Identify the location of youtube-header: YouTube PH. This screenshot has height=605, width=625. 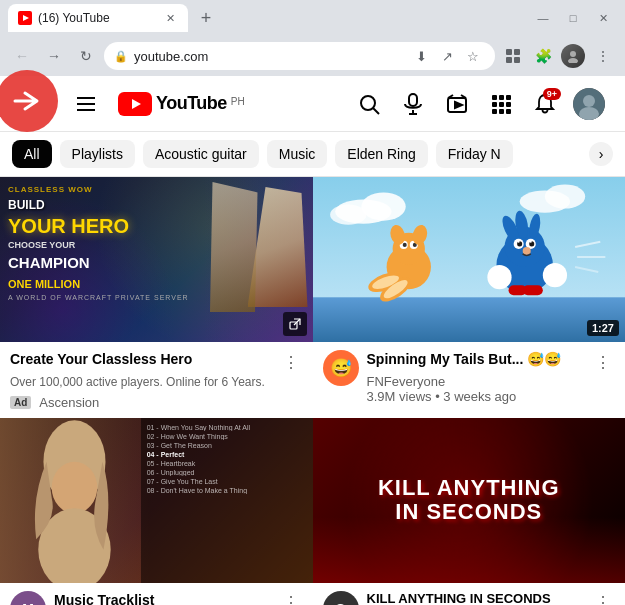
(312, 104).